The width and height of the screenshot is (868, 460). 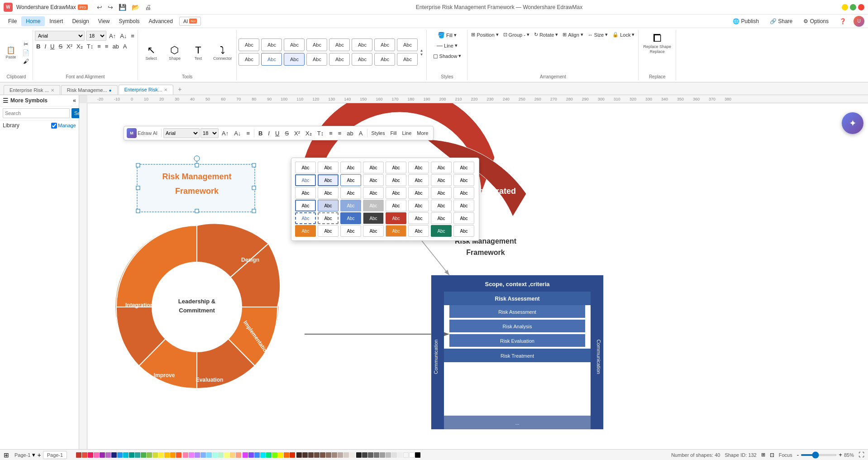 What do you see at coordinates (155, 455) in the screenshot?
I see `color-lime` at bounding box center [155, 455].